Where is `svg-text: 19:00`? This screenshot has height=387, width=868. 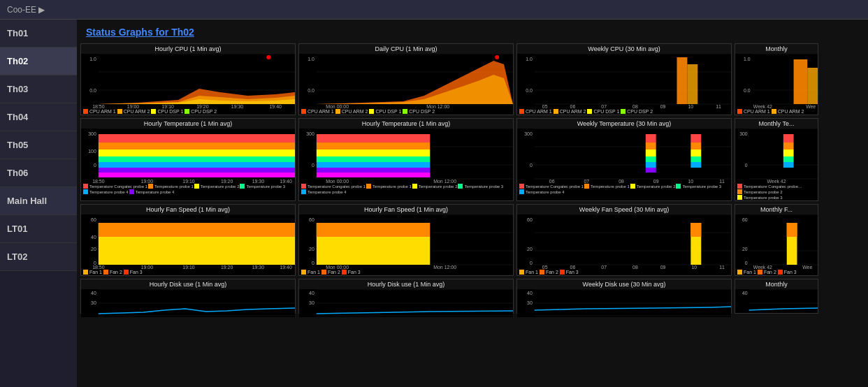
svg-text: 19:00 is located at coordinates (133, 106).